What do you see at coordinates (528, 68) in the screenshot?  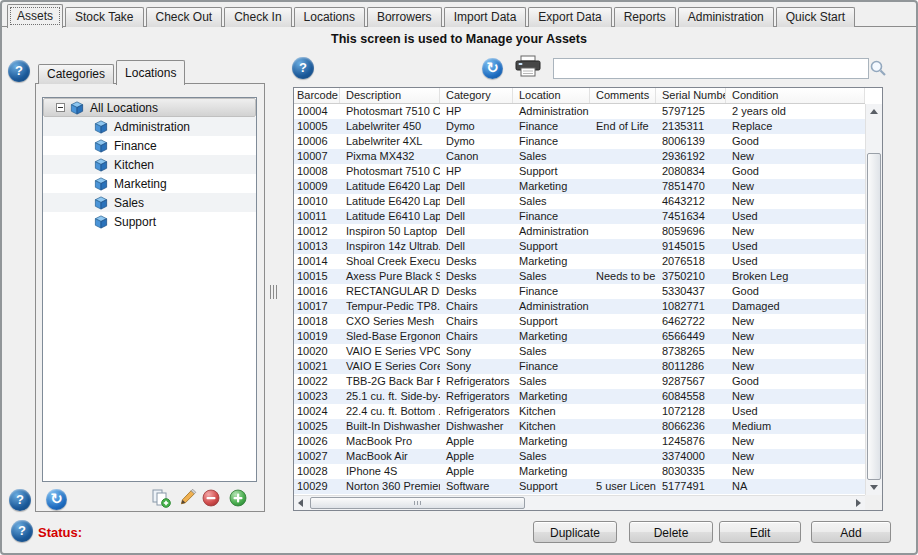 I see `print-icon` at bounding box center [528, 68].